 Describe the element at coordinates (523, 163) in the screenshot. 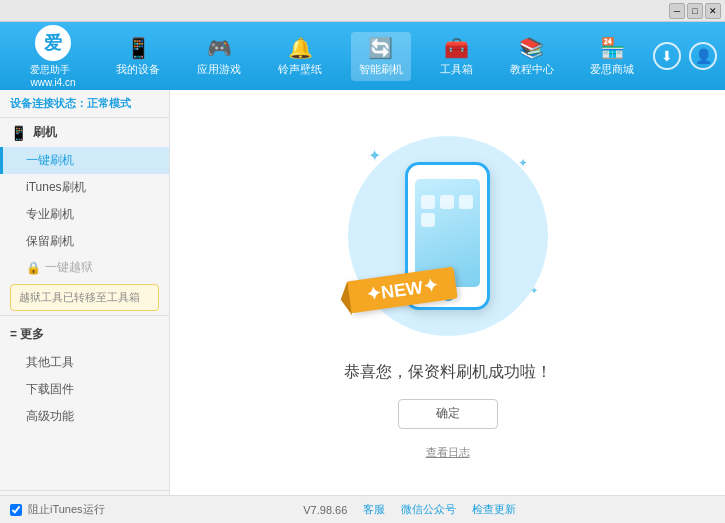

I see `sparkle-2: ✦` at that location.